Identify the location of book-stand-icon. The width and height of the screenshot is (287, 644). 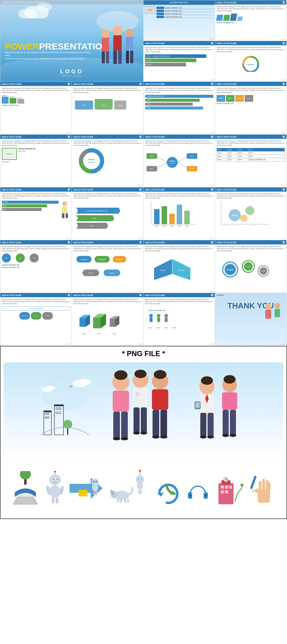
(25, 489).